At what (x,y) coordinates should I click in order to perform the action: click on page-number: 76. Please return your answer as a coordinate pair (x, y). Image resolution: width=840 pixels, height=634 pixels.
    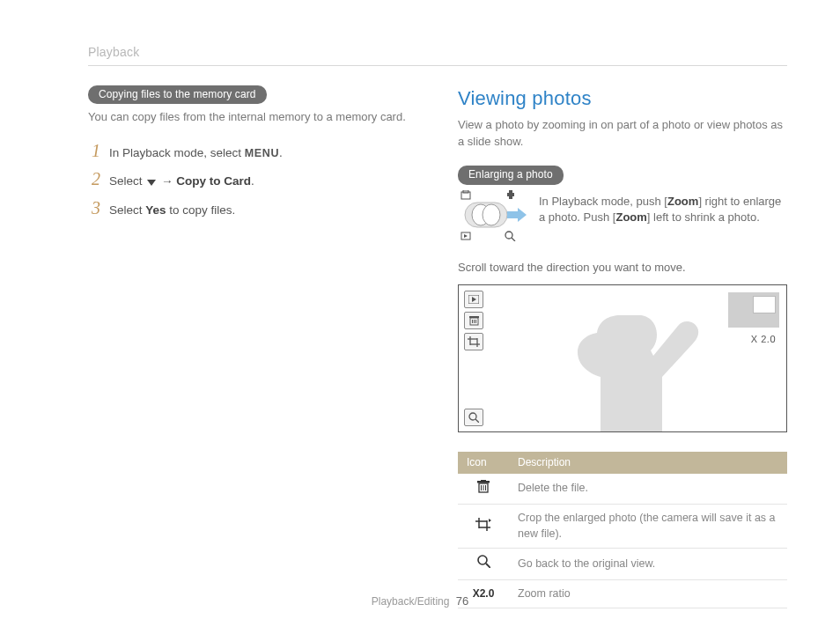
    Looking at the image, I should click on (462, 601).